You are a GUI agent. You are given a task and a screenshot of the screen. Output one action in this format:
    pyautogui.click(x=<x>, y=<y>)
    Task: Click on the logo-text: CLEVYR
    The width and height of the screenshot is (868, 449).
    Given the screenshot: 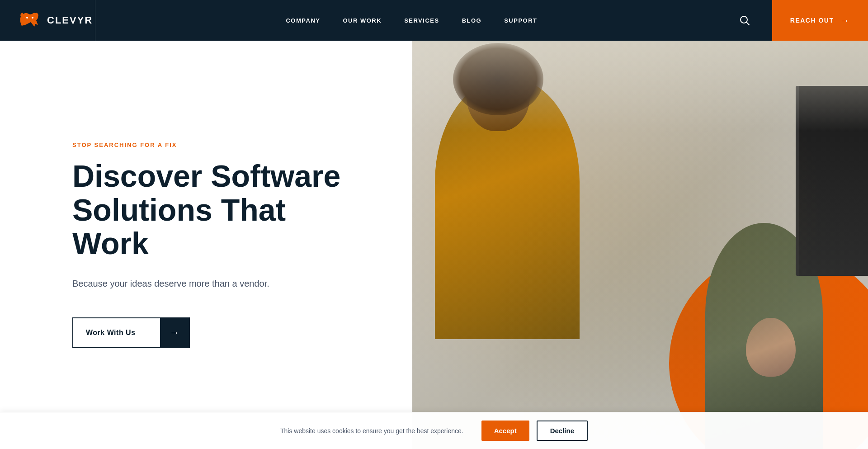 What is the action you would take?
    pyautogui.click(x=70, y=20)
    